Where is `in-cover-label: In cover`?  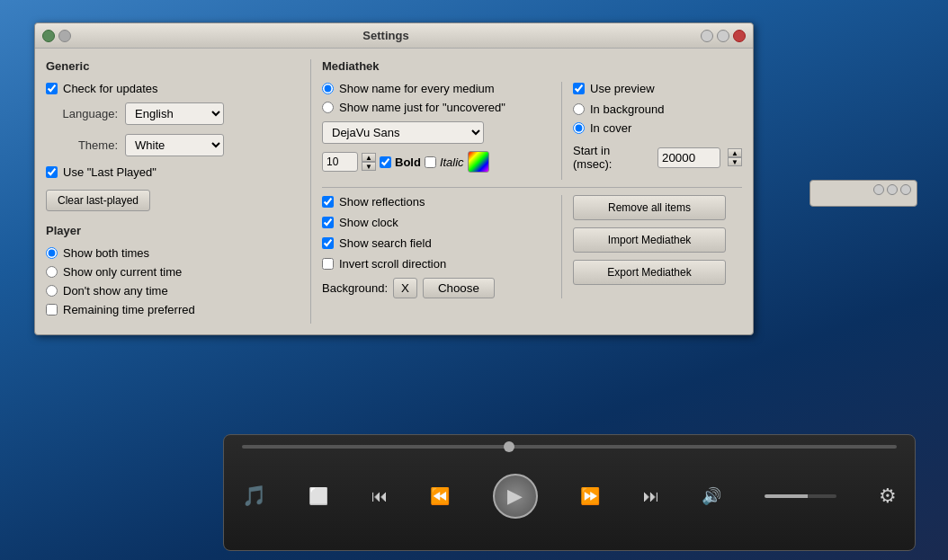 in-cover-label: In cover is located at coordinates (611, 128).